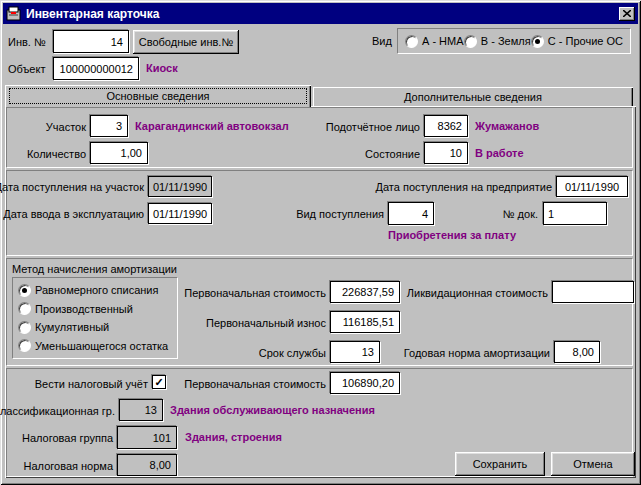 The width and height of the screenshot is (641, 485). What do you see at coordinates (477, 354) in the screenshot?
I see `annual-rate-label: Годовая норма амортизации` at bounding box center [477, 354].